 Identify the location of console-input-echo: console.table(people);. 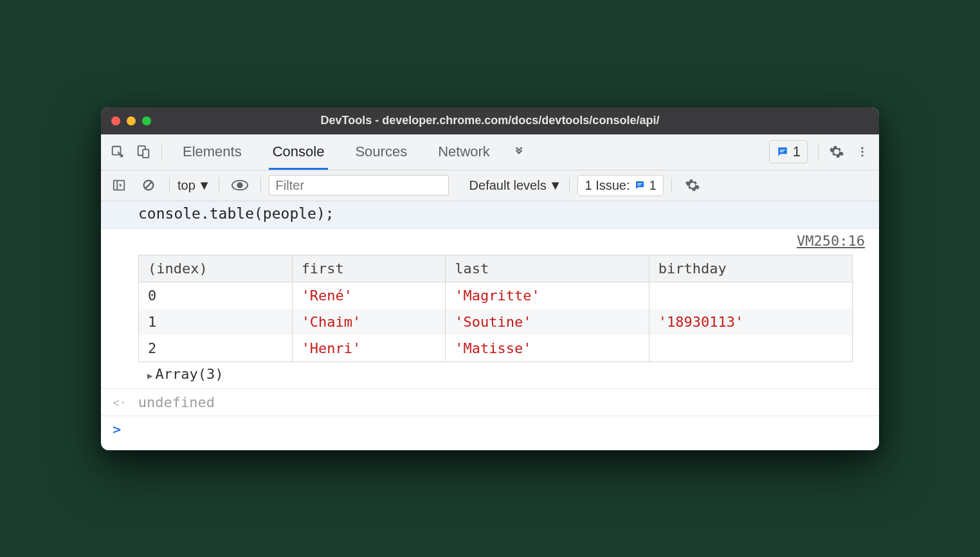
(490, 215).